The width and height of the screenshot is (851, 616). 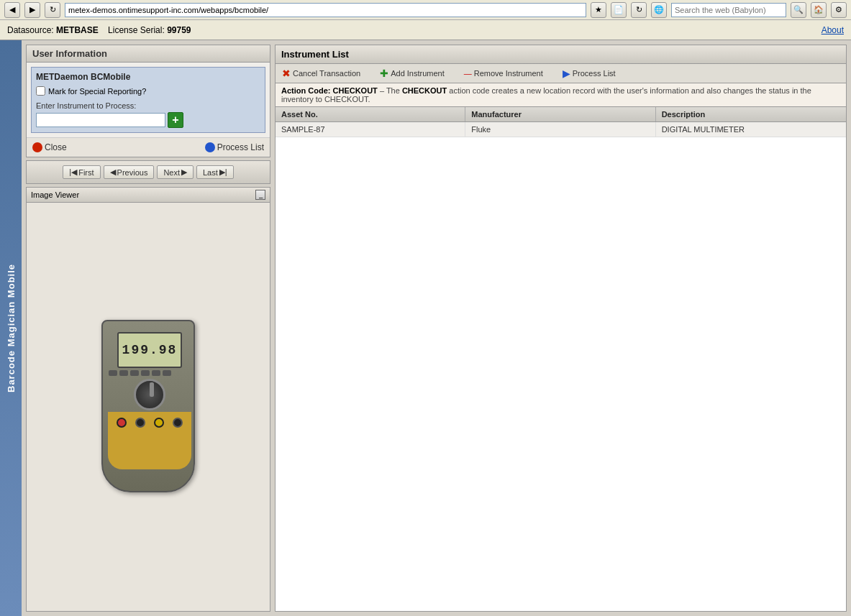 What do you see at coordinates (140, 373) in the screenshot?
I see `button-row-top` at bounding box center [140, 373].